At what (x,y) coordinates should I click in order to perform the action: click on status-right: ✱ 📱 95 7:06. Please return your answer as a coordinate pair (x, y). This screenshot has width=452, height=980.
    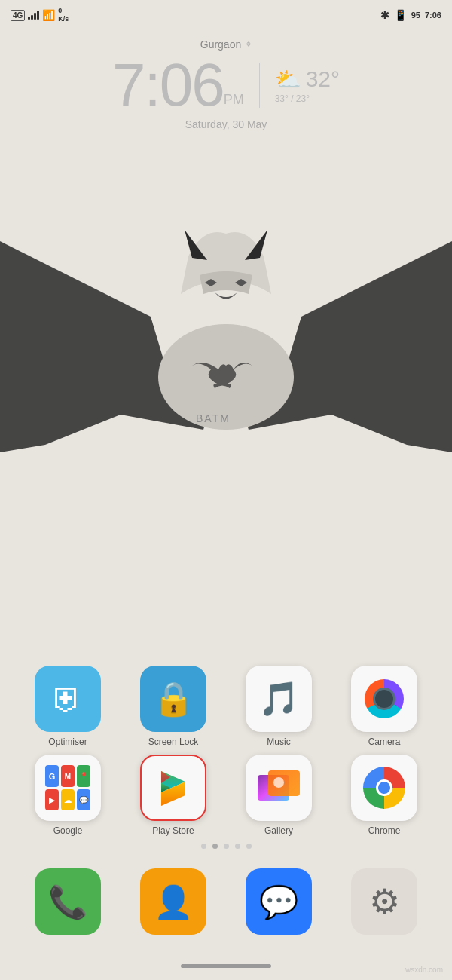
    Looking at the image, I should click on (411, 15).